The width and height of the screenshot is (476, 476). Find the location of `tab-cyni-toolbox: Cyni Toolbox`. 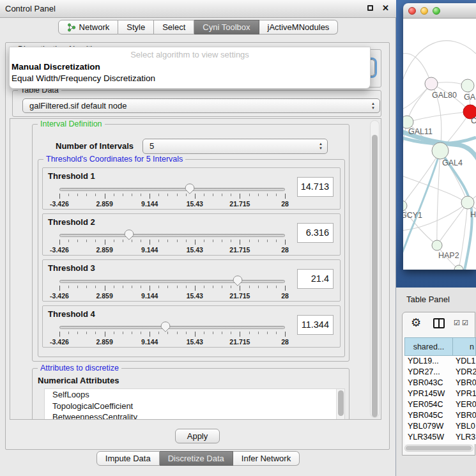

tab-cyni-toolbox: Cyni Toolbox is located at coordinates (226, 27).